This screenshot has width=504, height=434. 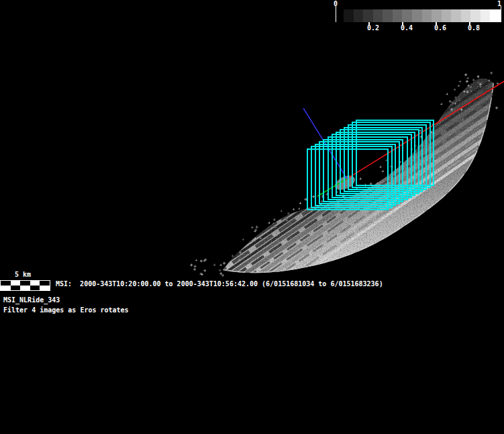 What do you see at coordinates (407, 28) in the screenshot?
I see `colorbar-tick-label: 0.4` at bounding box center [407, 28].